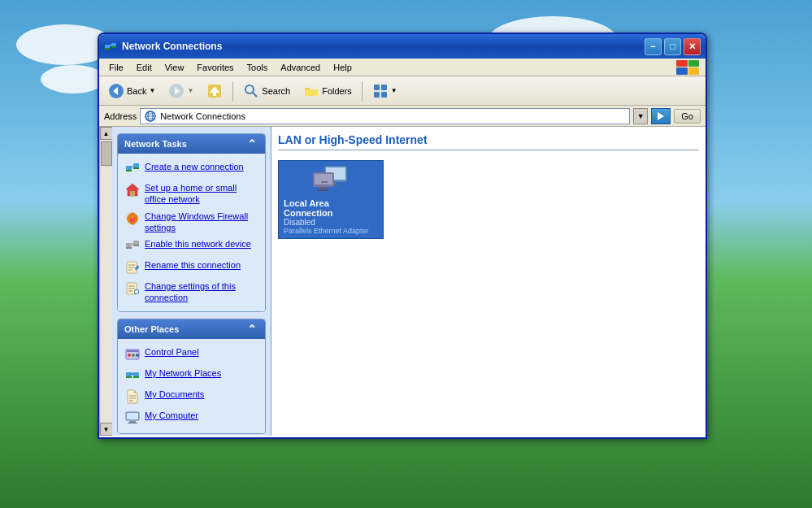  I want to click on menu-edit: Edit, so click(145, 67).